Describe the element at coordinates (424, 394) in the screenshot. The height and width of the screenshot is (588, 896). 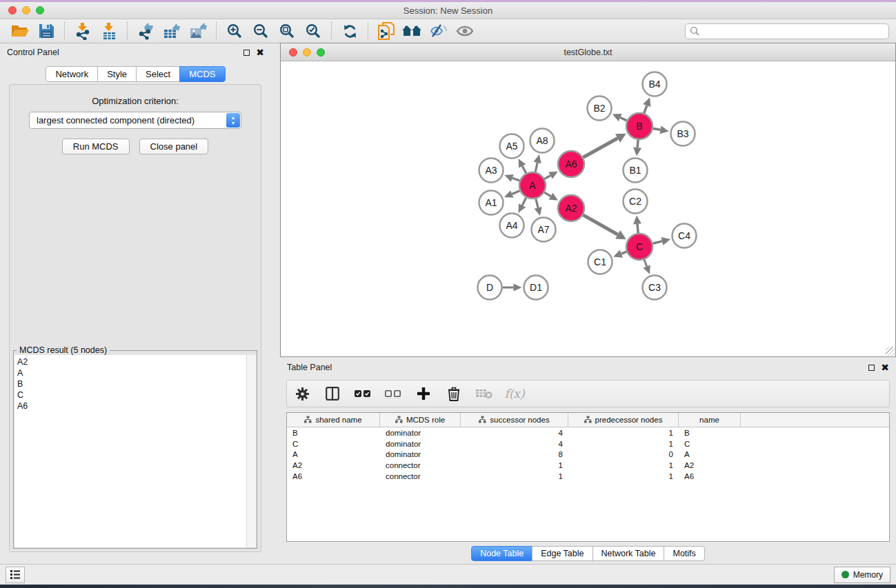
I see `create-column-icon` at that location.